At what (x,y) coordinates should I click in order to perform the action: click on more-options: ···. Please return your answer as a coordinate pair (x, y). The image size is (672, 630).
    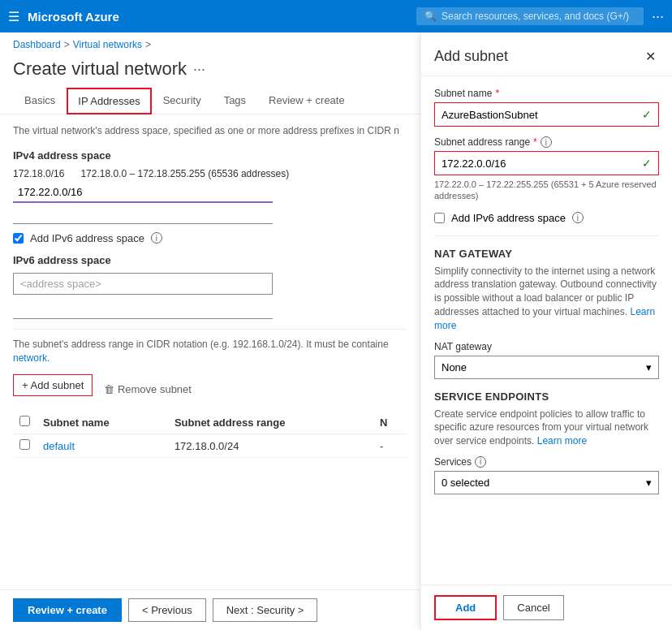
    Looking at the image, I should click on (657, 16).